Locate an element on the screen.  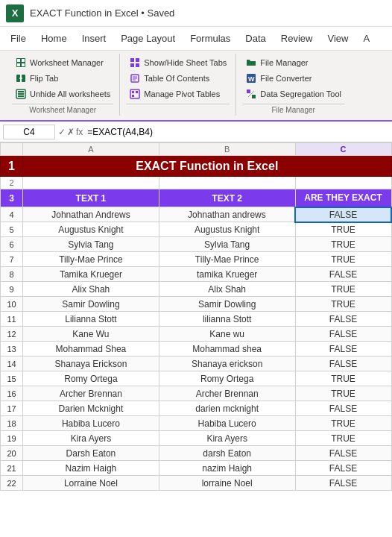
cell-a19: Kira Ayers is located at coordinates (91, 439).